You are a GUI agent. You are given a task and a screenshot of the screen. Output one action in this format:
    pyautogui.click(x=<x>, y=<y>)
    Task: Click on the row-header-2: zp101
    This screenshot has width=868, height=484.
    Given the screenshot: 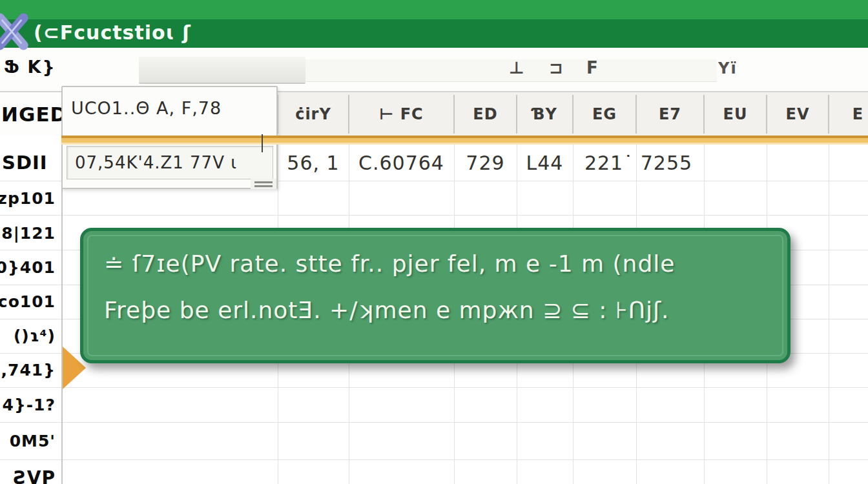 What is the action you would take?
    pyautogui.click(x=31, y=198)
    